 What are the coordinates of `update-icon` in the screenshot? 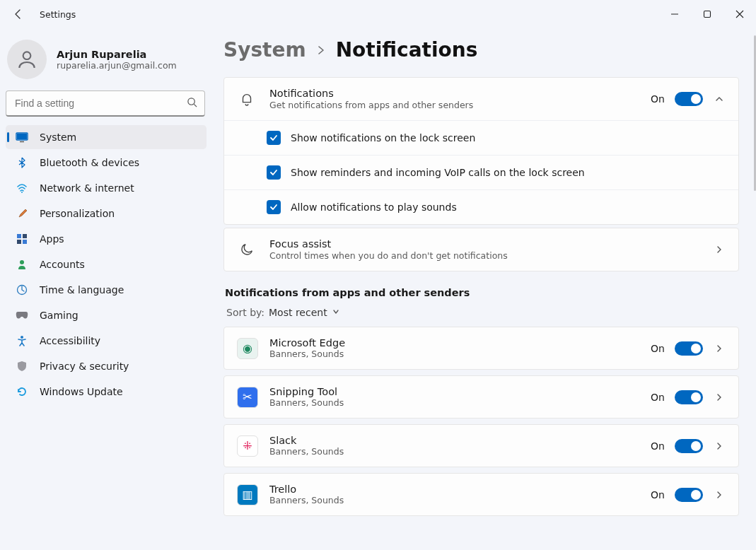 It's located at (22, 392).